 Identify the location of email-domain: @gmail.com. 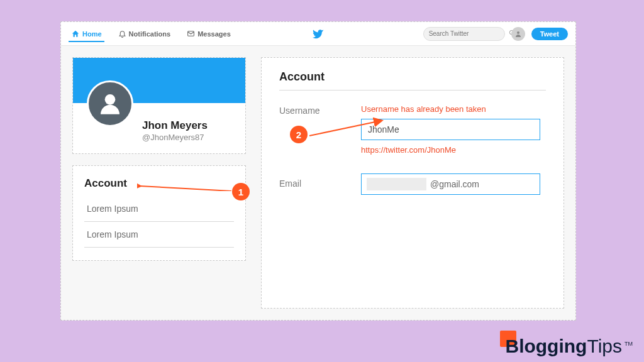
(455, 184).